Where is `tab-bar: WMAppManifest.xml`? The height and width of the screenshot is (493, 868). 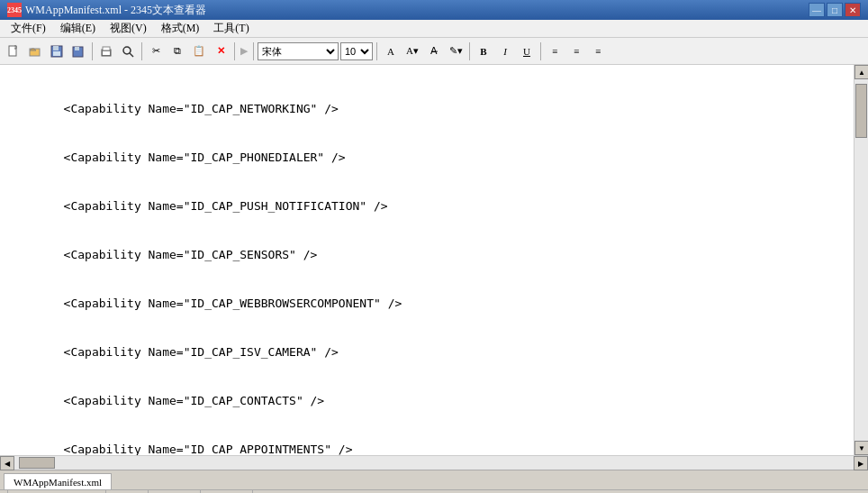 tab-bar: WMAppManifest.xml is located at coordinates (434, 479).